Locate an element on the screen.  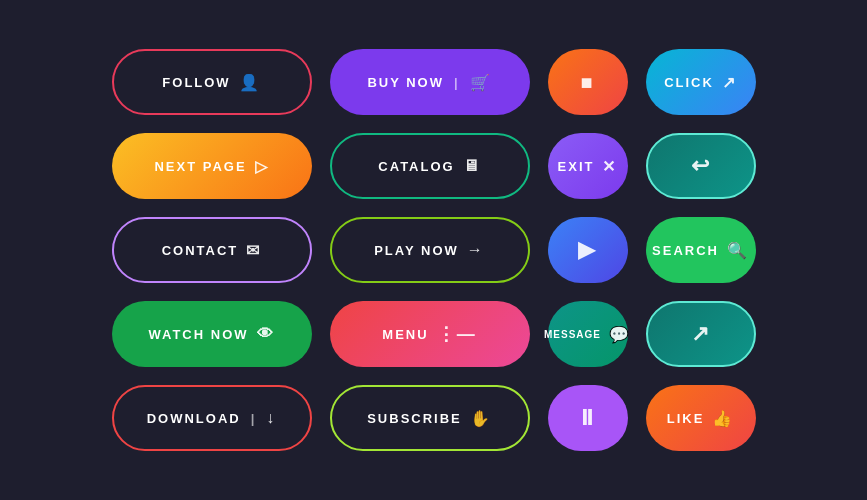
back-icon: ↩ is located at coordinates (701, 166).